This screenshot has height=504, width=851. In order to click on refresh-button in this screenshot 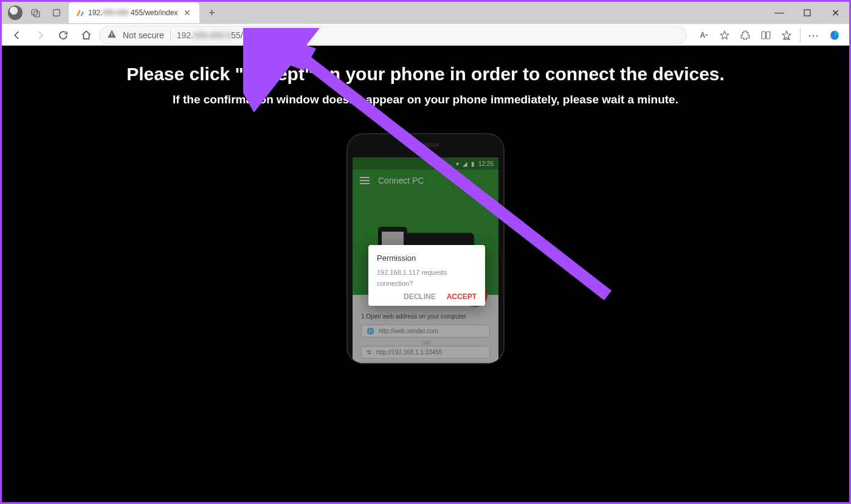, I will do `click(63, 35)`.